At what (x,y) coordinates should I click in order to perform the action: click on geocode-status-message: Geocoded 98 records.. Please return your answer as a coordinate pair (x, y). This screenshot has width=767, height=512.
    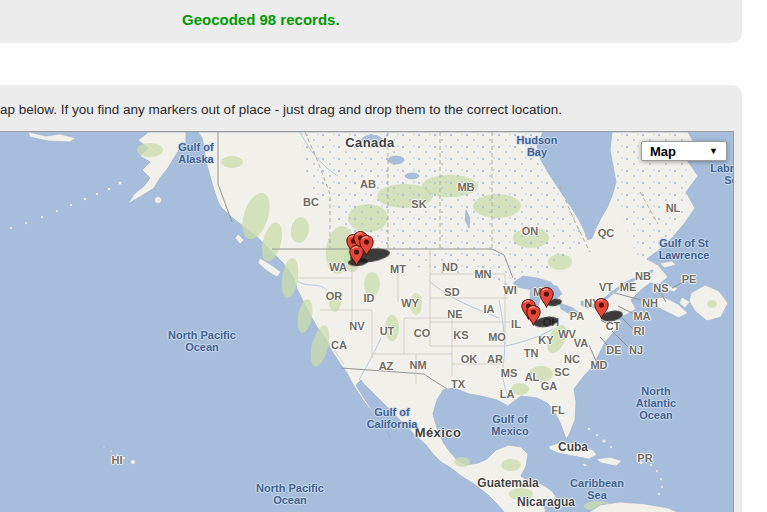
    Looking at the image, I should click on (261, 20).